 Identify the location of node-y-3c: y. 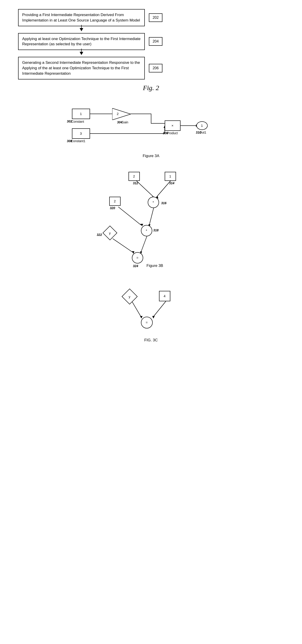
(129, 296).